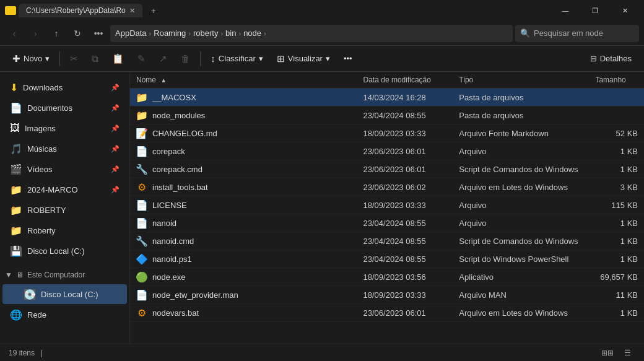 Image resolution: width=644 pixels, height=361 pixels. Describe the element at coordinates (237, 59) in the screenshot. I see `sort-btn: ↕ Classificar ▾` at that location.